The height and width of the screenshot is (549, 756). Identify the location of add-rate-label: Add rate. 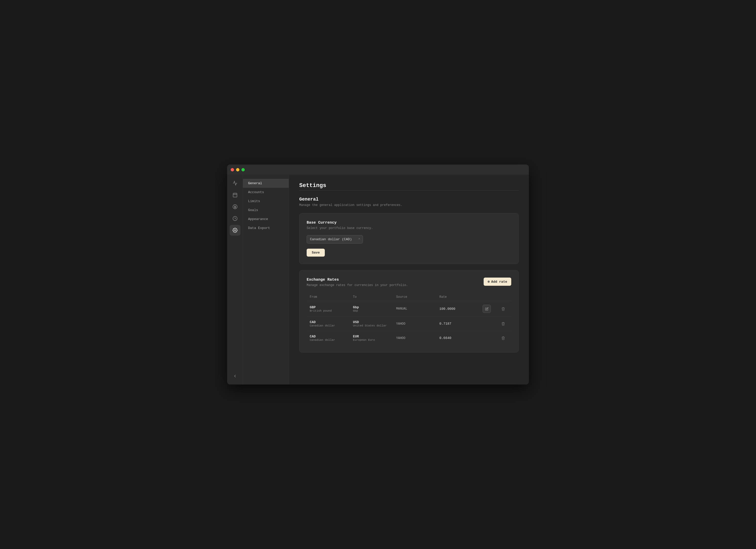
(499, 282).